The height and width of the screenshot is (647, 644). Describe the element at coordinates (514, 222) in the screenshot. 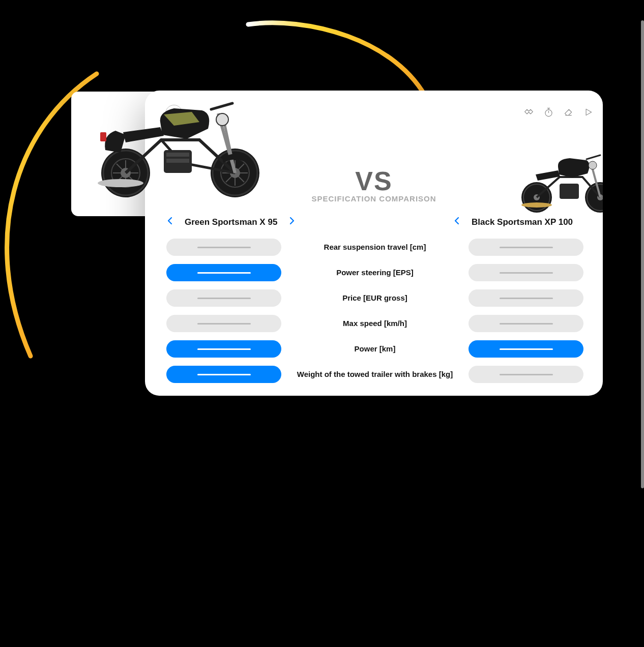

I see `product-selector-right: Black Sportsman XP 100` at that location.